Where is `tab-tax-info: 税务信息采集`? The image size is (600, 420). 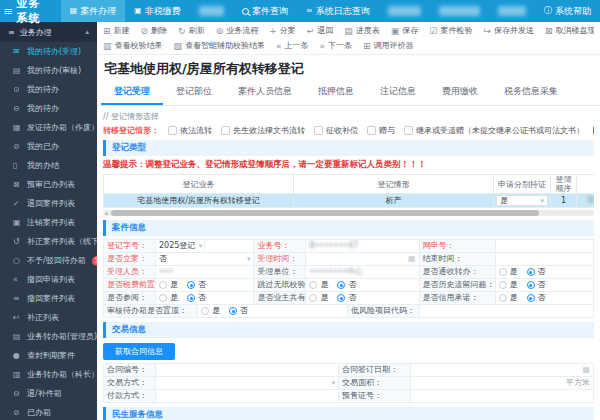
tab-tax-info: 税务信息采集 is located at coordinates (531, 93).